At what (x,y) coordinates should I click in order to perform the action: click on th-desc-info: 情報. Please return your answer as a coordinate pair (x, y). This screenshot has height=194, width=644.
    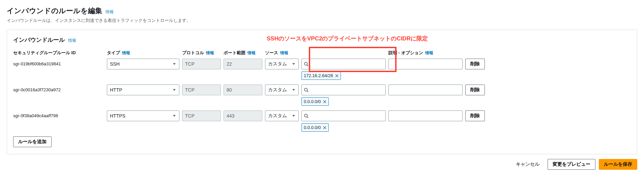
    Looking at the image, I should click on (429, 53).